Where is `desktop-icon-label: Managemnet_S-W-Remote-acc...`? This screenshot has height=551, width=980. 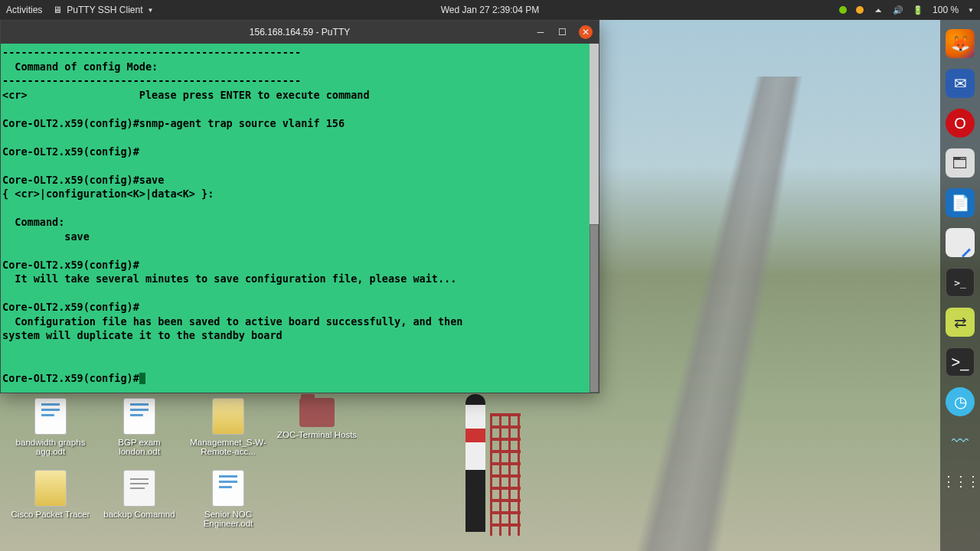
desktop-icon-label: Managemnet_S-W-Remote-acc... is located at coordinates (228, 447).